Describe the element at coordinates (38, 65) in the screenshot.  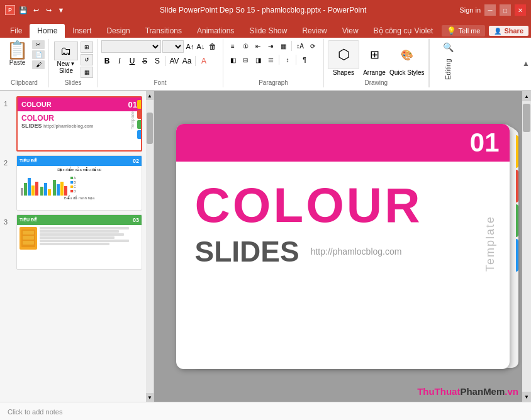
I see `format-painter-button: 🖌` at that location.